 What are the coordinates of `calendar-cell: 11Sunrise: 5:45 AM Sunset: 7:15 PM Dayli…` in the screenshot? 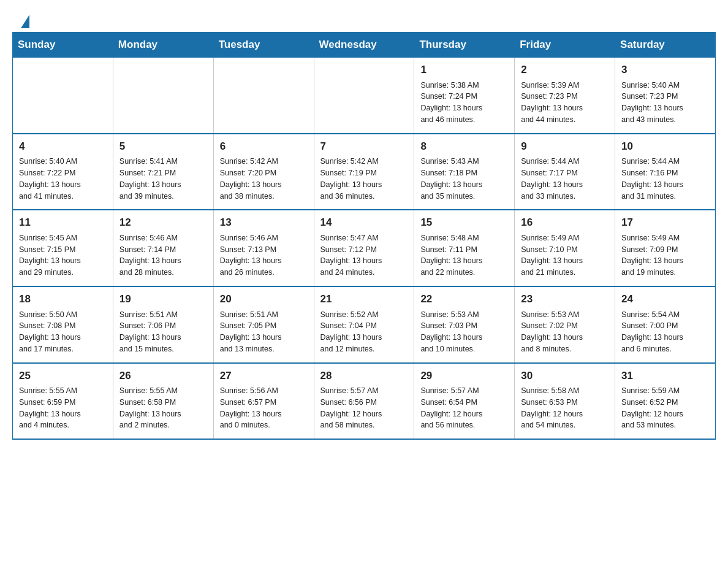 It's located at (63, 248).